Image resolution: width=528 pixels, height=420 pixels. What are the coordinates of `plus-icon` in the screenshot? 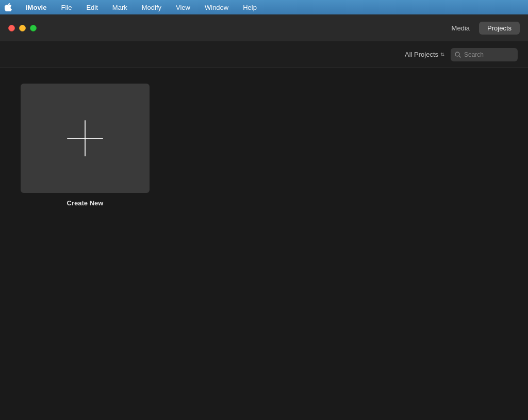 It's located at (85, 138).